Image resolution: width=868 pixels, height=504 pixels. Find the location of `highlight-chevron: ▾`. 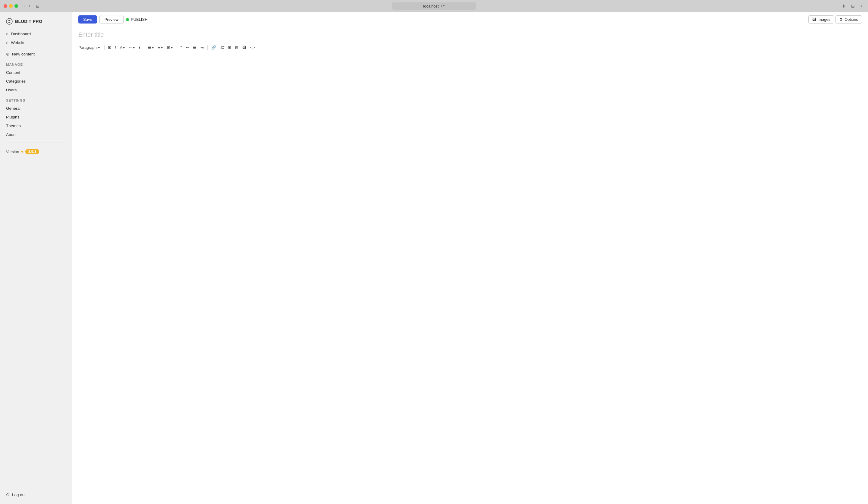

highlight-chevron: ▾ is located at coordinates (134, 48).